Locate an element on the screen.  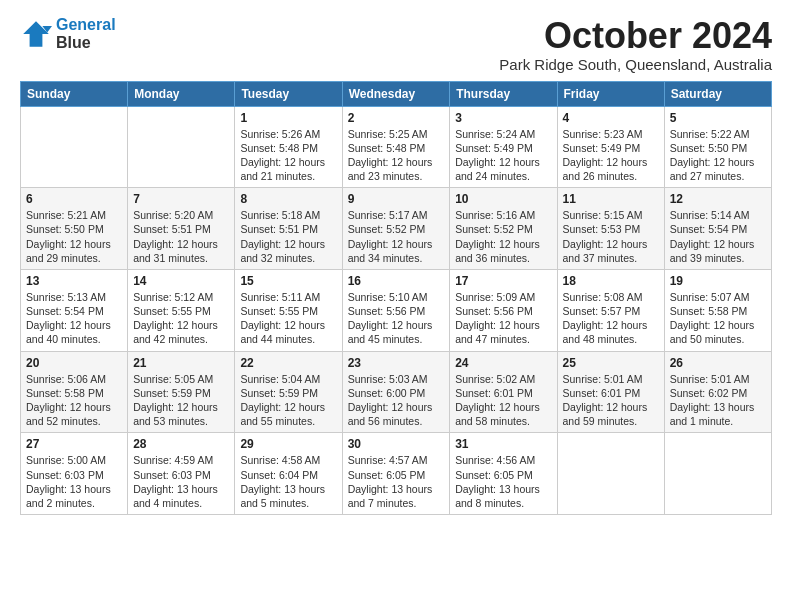
day-number: 4 is located at coordinates (611, 118).